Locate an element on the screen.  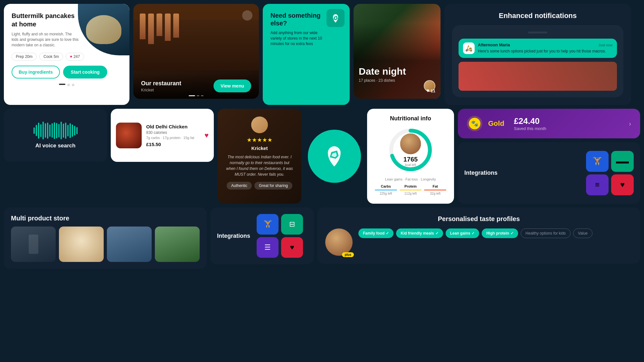
integrations-bottom-title: Integrations is located at coordinates (234, 236).